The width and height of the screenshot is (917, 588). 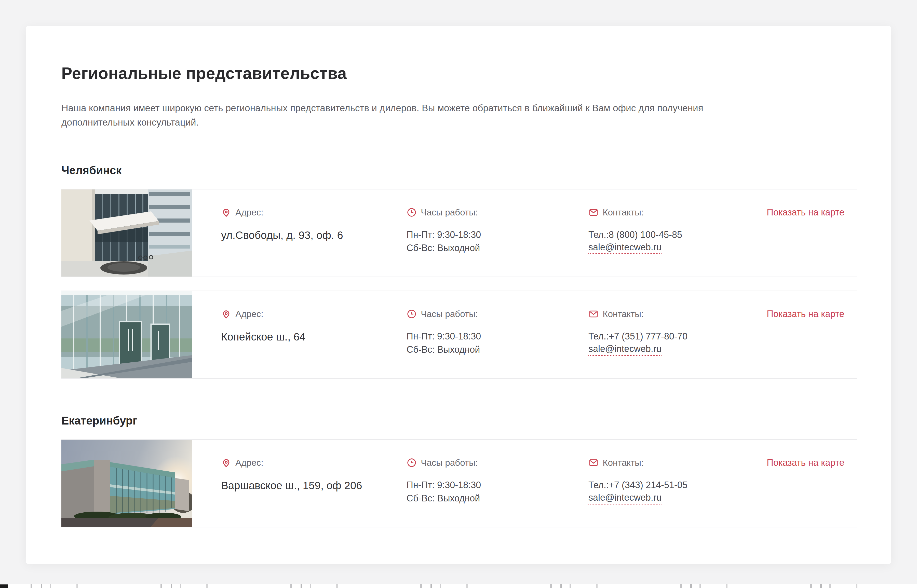 What do you see at coordinates (459, 334) in the screenshot?
I see `office-row: Адрес: Копейское ш., 64 Часы работы: Пн-…` at bounding box center [459, 334].